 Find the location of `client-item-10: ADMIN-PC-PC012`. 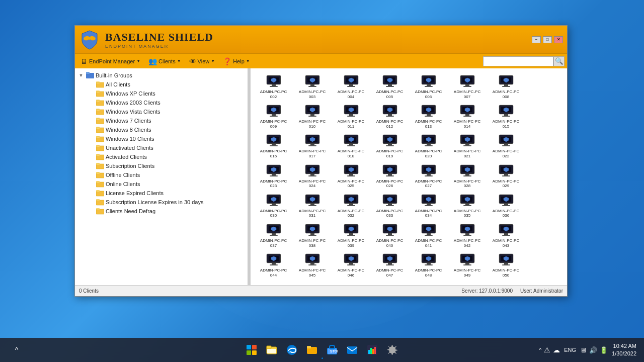

client-item-10: ADMIN-PC-PC012 is located at coordinates (389, 117).